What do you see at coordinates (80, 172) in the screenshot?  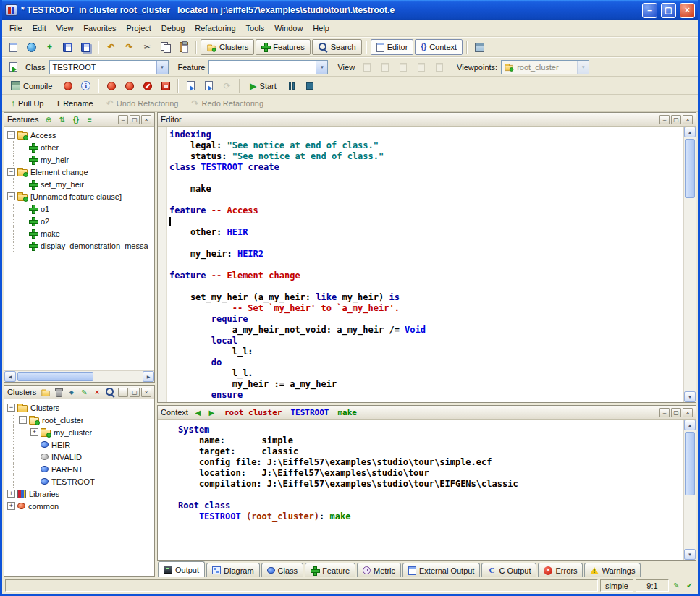 I see `tree-item-element-change: −Element change` at bounding box center [80, 172].